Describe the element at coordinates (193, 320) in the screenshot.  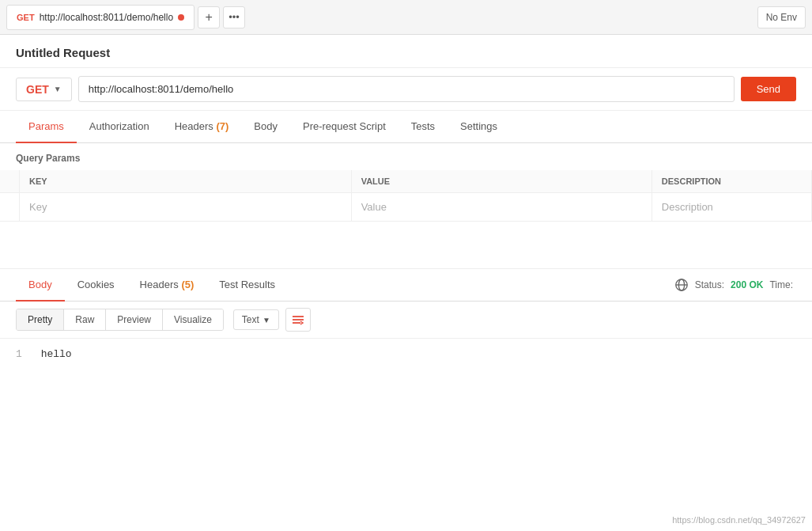
I see `format-visualize-button: Visualize` at that location.